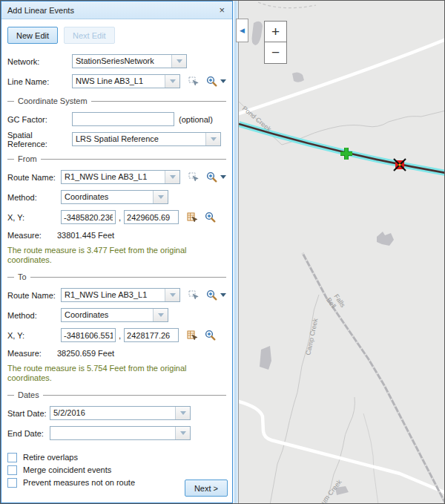 This screenshot has height=504, width=445. I want to click on creek-pond, so click(342, 123).